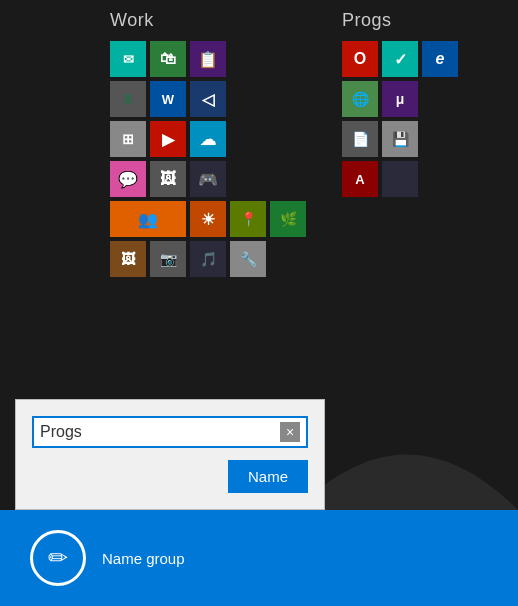 The width and height of the screenshot is (518, 606). Describe the element at coordinates (360, 139) in the screenshot. I see `doc-icon: 📄` at that location.